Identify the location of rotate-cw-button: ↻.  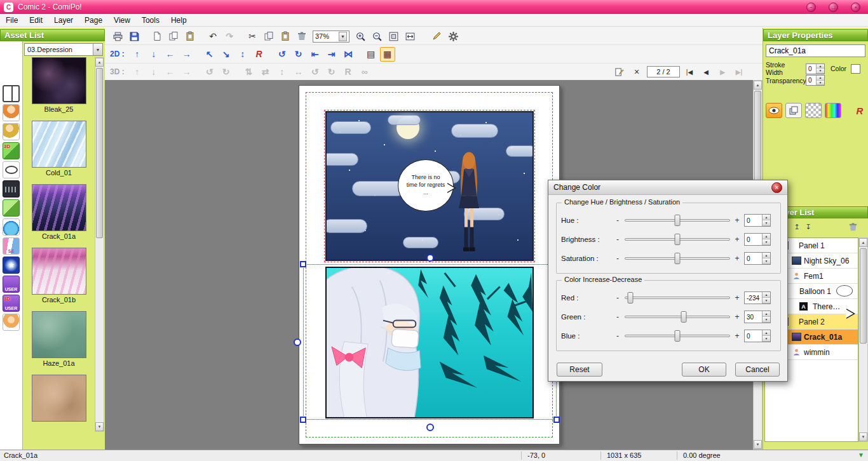
(299, 55).